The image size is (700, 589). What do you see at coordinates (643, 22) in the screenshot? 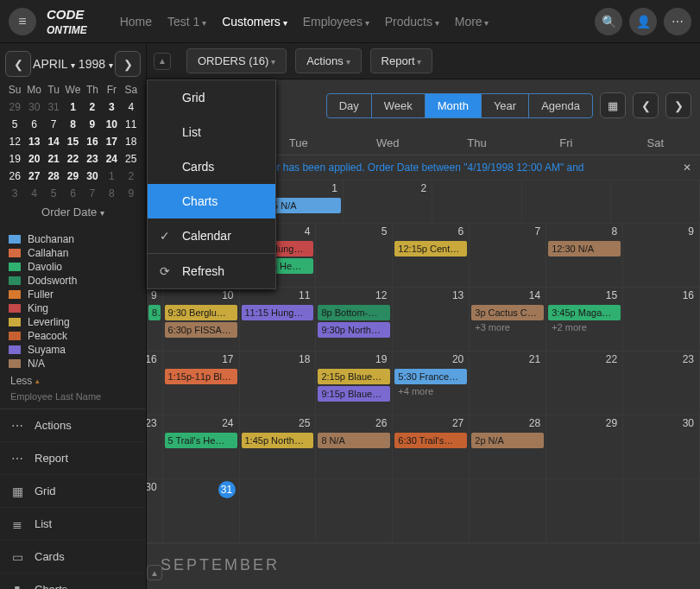
I see `user-button: 👤` at bounding box center [643, 22].